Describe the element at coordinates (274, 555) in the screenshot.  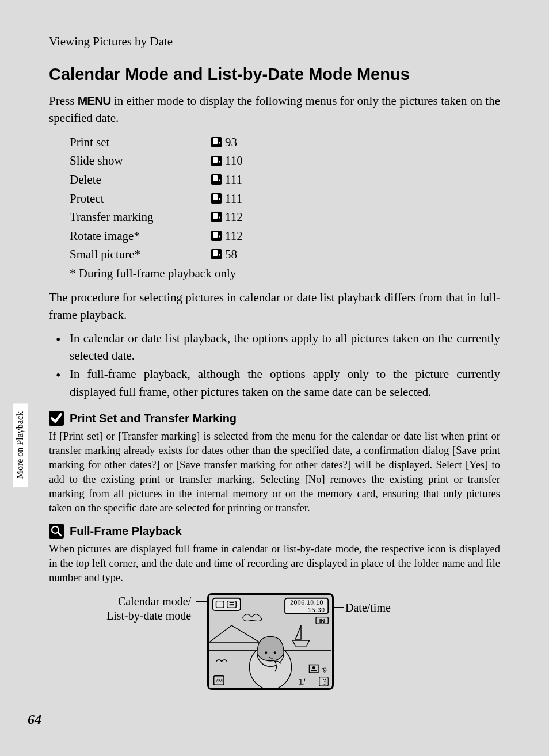
I see `note-full-frame: Full-Frame Playback When pictures are di…` at that location.